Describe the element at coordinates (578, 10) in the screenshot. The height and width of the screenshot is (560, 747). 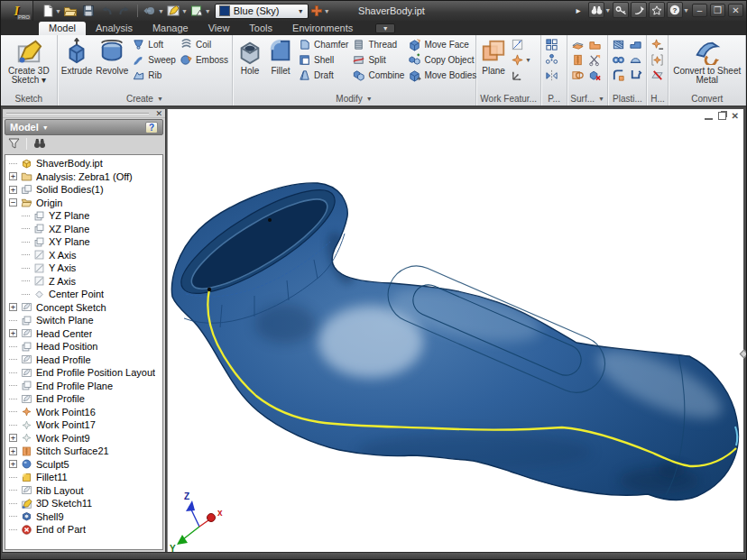
I see `expand-arrow-icon: ▸` at that location.